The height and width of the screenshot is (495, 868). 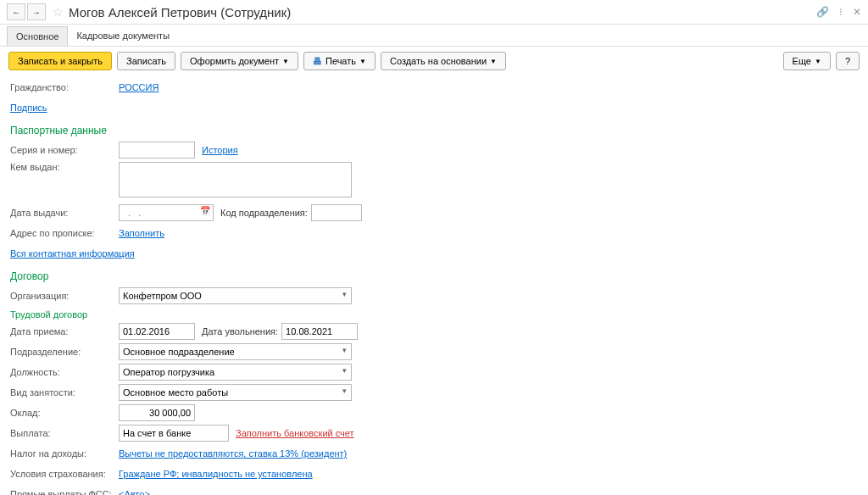 I want to click on contract-header: Договор, so click(x=434, y=276).